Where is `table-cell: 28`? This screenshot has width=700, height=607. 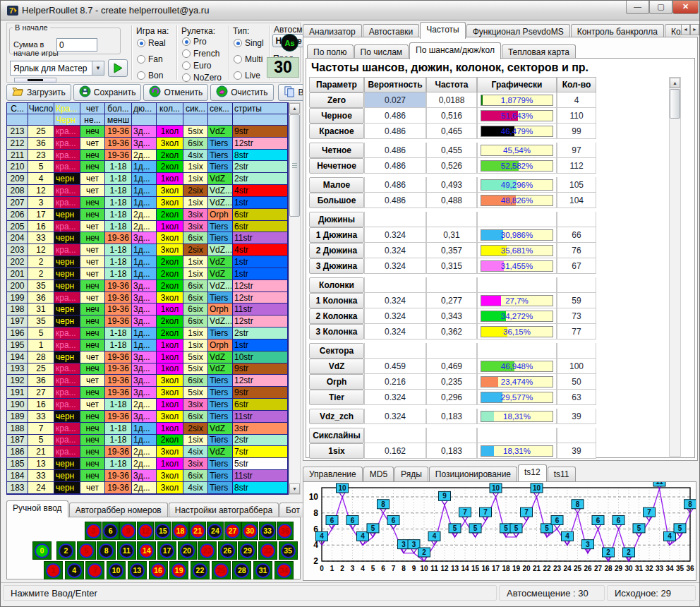
table-cell: 28 is located at coordinates (41, 357).